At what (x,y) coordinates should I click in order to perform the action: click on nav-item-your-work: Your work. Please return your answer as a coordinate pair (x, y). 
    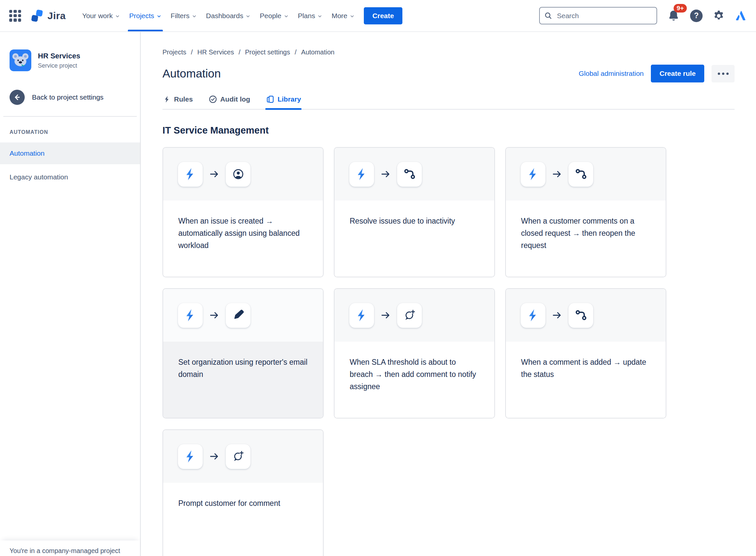
    Looking at the image, I should click on (101, 15).